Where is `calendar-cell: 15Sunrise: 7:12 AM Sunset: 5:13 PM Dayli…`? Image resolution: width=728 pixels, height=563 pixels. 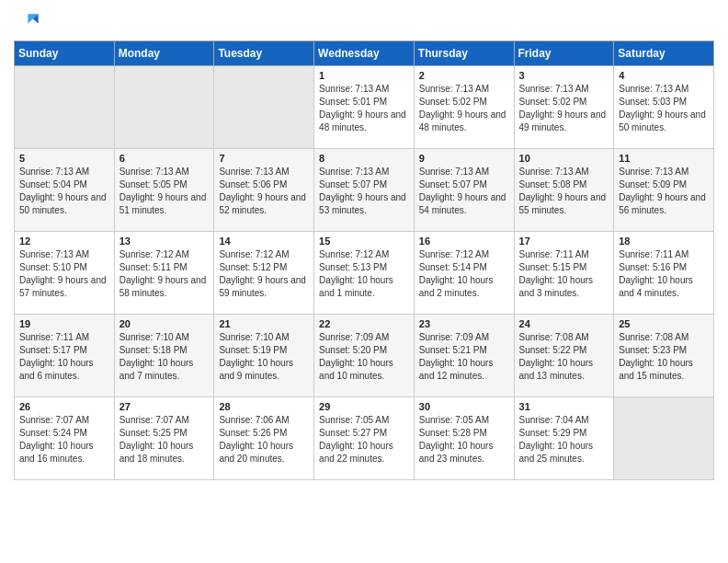
calendar-cell: 15Sunrise: 7:12 AM Sunset: 5:13 PM Dayli… is located at coordinates (364, 273).